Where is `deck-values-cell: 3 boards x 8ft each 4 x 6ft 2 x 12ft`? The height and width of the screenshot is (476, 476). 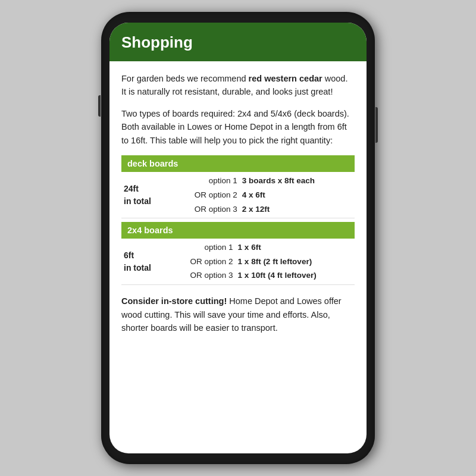 deck-values-cell: 3 boards x 8ft each 4 x 6ft 2 x 12ft is located at coordinates (298, 195).